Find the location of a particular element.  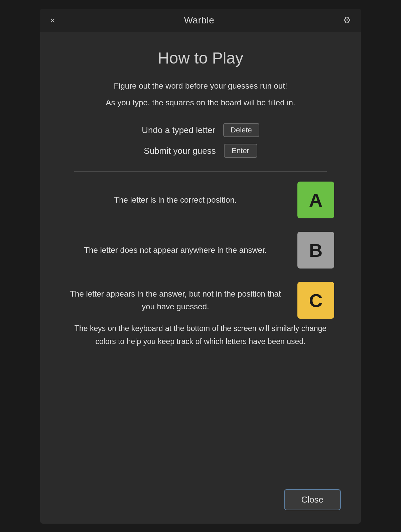

intro-text-2: As you type, the squares on the board wi… is located at coordinates (200, 103).